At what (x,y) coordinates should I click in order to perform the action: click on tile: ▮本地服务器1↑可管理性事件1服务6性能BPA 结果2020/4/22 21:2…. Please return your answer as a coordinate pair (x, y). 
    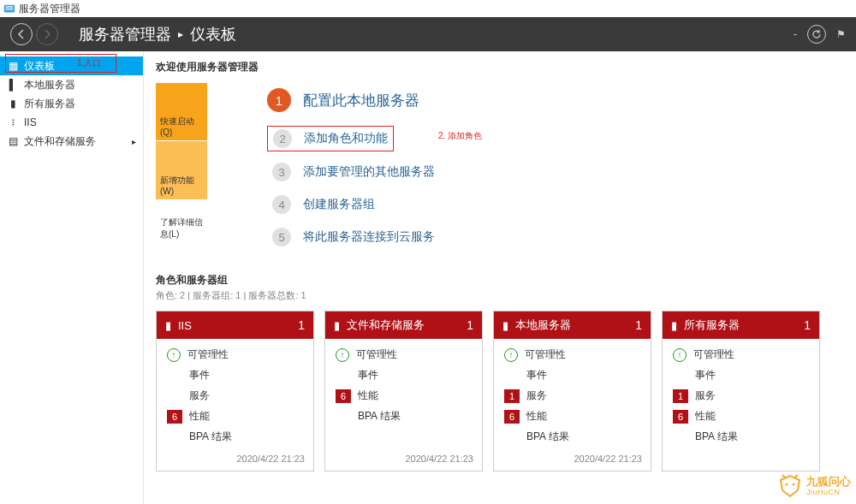
    Looking at the image, I should click on (572, 391).